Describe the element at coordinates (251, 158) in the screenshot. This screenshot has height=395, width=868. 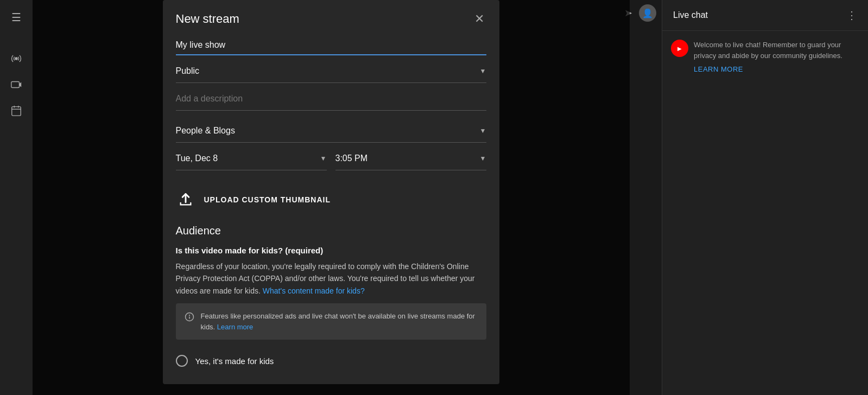
I see `date-dropdown: Tue, Dec 8 ▼` at that location.